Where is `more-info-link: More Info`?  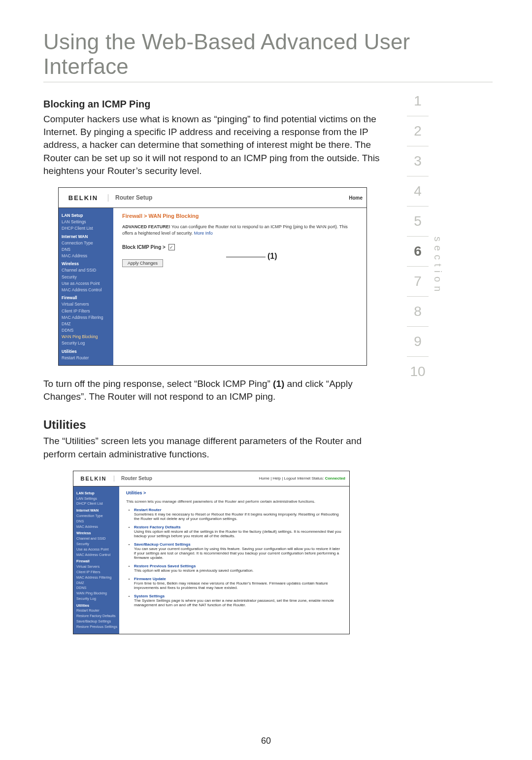 more-info-link: More Info is located at coordinates (203, 233).